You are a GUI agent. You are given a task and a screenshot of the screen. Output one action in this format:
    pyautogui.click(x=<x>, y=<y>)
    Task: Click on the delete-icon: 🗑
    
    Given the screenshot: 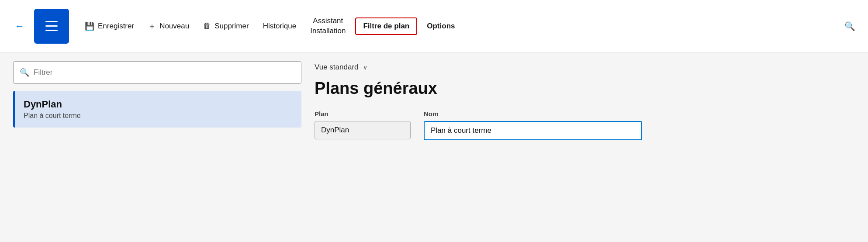 What is the action you would take?
    pyautogui.click(x=207, y=26)
    